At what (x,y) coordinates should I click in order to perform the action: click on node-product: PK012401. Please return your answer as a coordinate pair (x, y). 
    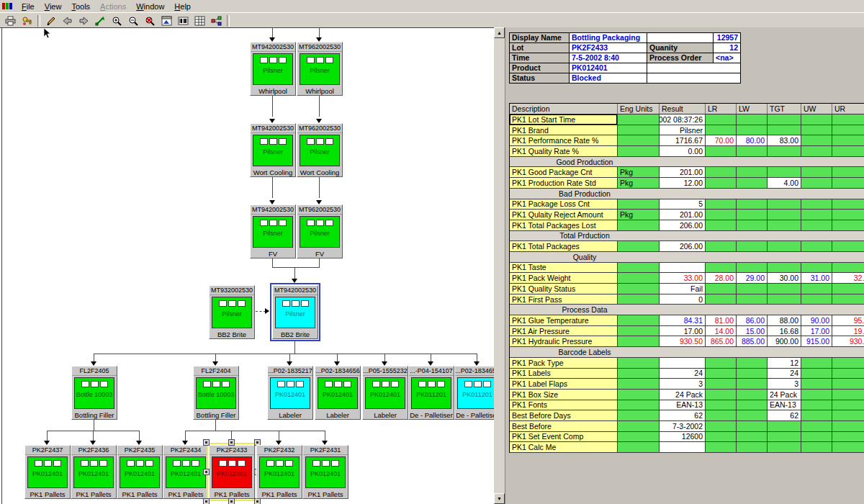
    Looking at the image, I should click on (338, 395).